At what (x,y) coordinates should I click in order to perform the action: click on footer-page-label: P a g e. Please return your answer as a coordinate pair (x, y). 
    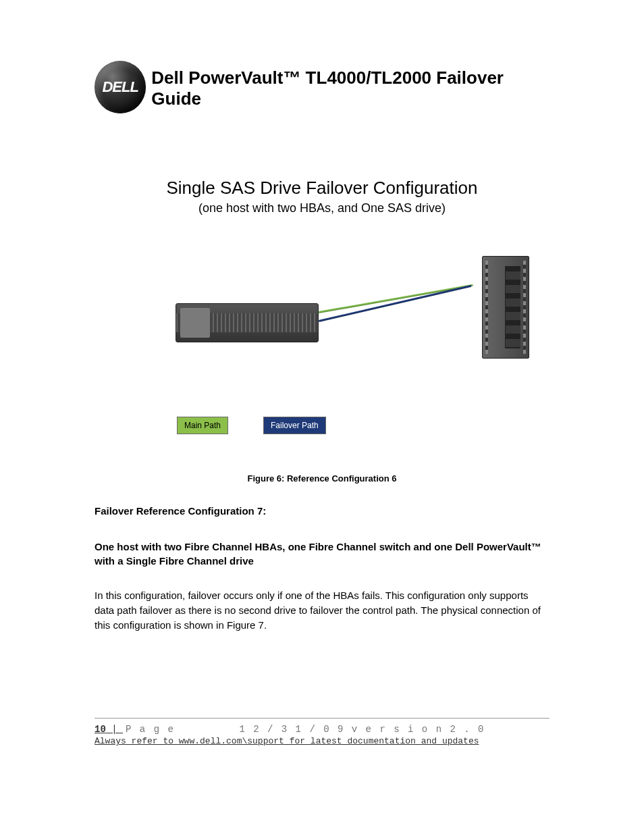
    Looking at the image, I should click on (150, 729).